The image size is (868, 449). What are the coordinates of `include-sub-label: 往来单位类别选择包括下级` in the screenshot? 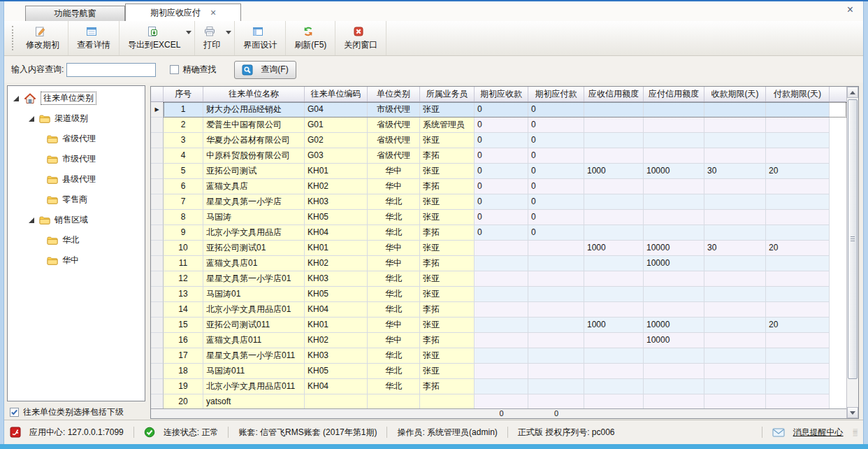 It's located at (73, 413).